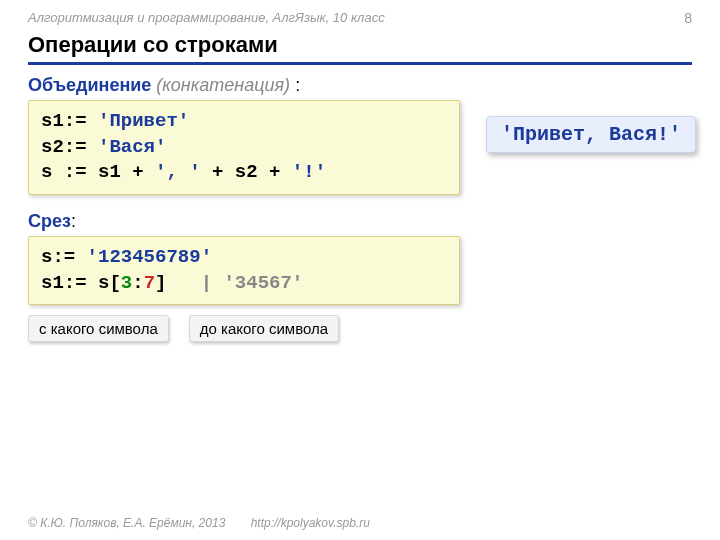 The image size is (720, 540). I want to click on series-title: Алгоритмизация и программирование, АлгЯз…, so click(206, 18).